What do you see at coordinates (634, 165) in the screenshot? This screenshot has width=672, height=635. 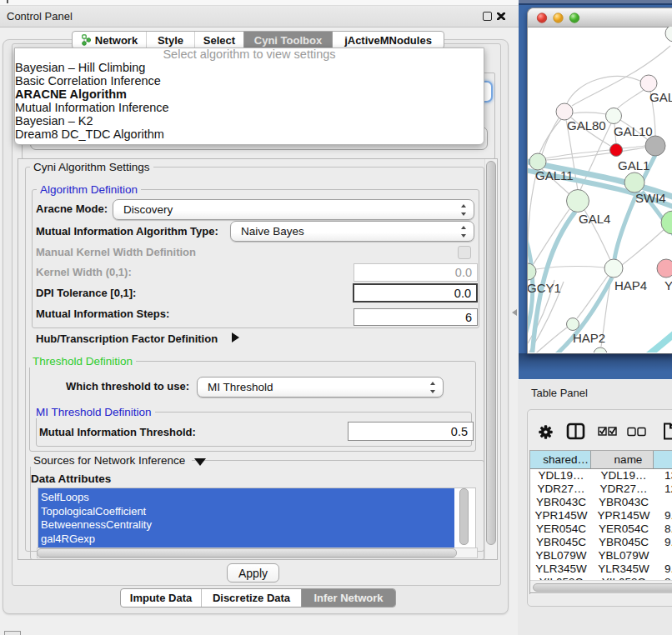 I see `svg-text: GAL1` at bounding box center [634, 165].